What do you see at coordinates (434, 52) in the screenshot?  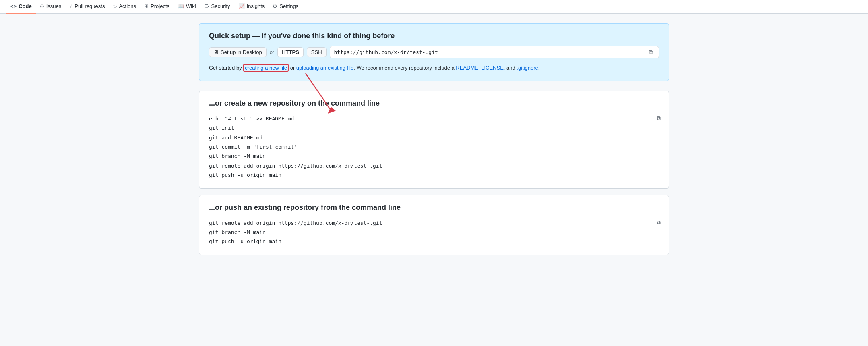 I see `quick-setup-box: Quick setup — if you've done this kind o…` at bounding box center [434, 52].